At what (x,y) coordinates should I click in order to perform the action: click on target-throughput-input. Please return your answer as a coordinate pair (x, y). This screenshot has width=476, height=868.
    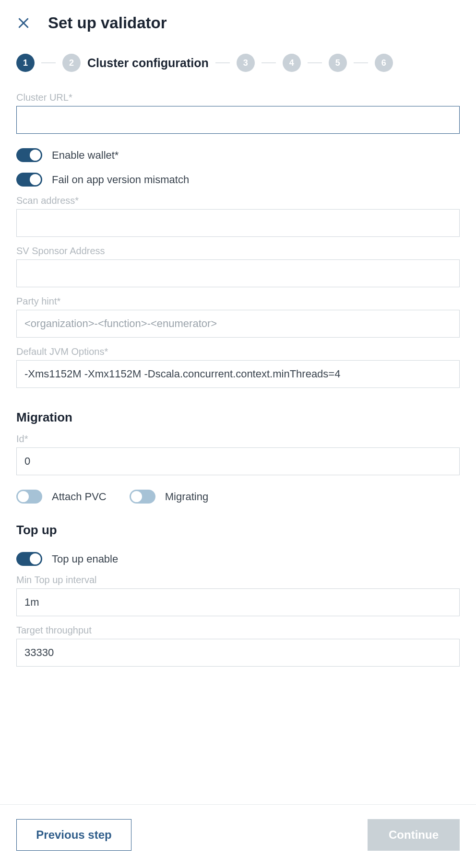
    Looking at the image, I should click on (238, 653).